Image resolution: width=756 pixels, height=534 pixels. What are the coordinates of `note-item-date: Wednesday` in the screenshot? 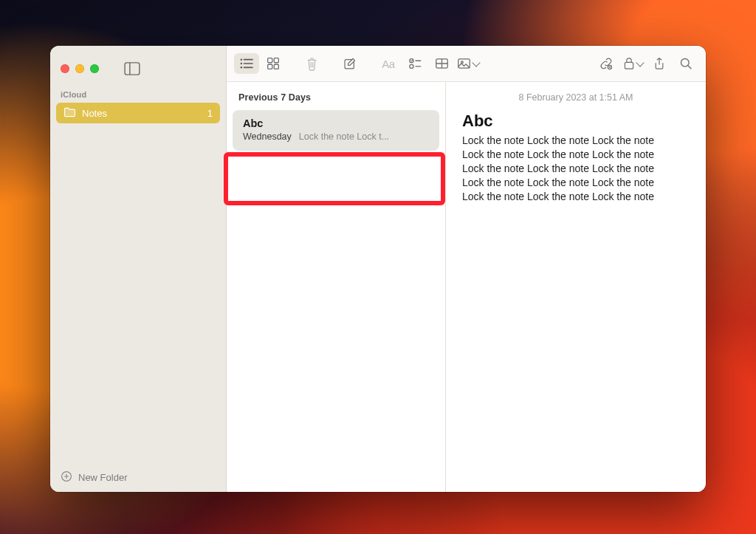 It's located at (267, 137).